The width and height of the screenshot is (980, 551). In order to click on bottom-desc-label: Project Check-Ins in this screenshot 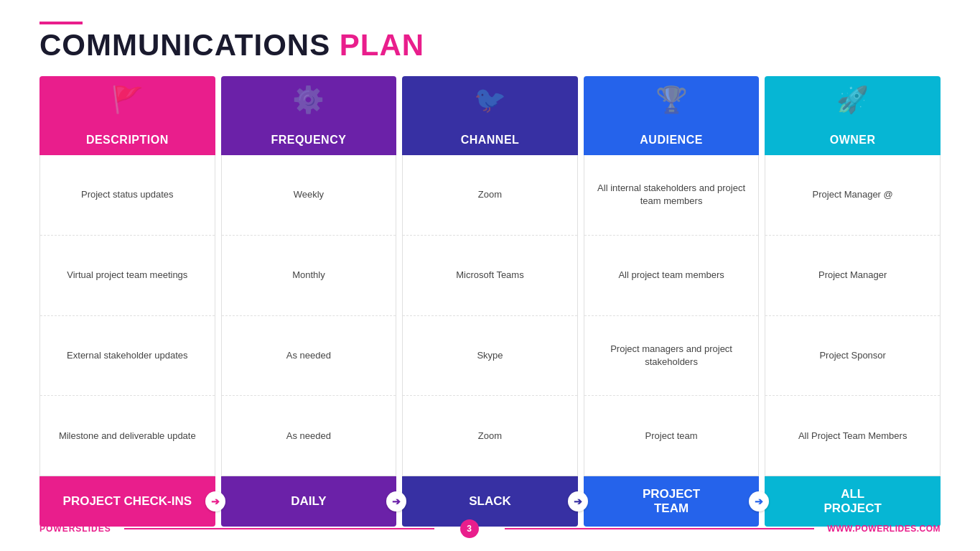, I will do `click(128, 501)`.